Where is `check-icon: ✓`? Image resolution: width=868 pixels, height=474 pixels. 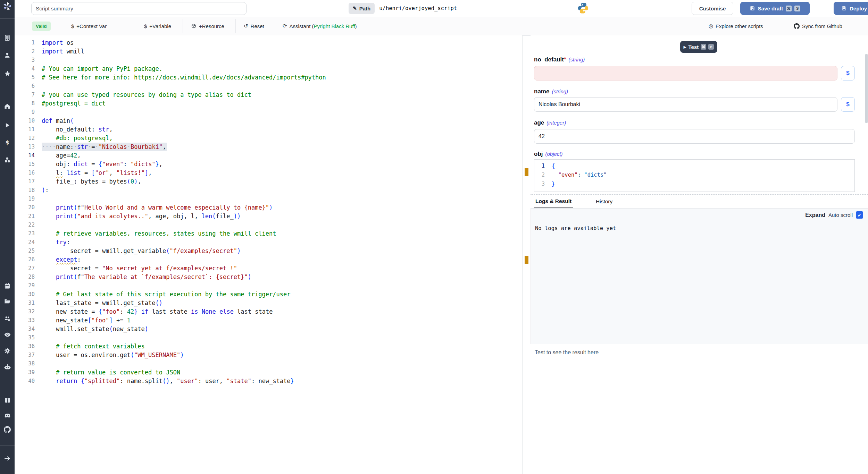
check-icon: ✓ is located at coordinates (860, 215).